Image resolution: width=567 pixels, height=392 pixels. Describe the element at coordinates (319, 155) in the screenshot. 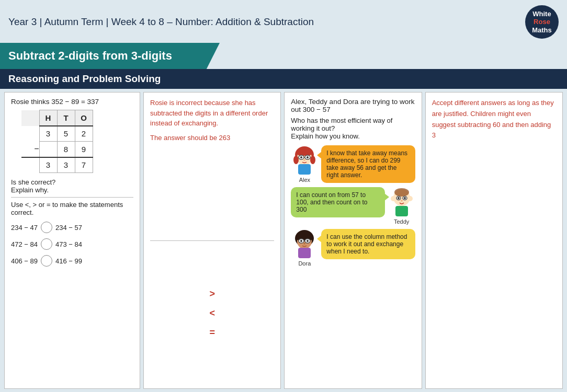

I see `alex-bubble-tail` at that location.